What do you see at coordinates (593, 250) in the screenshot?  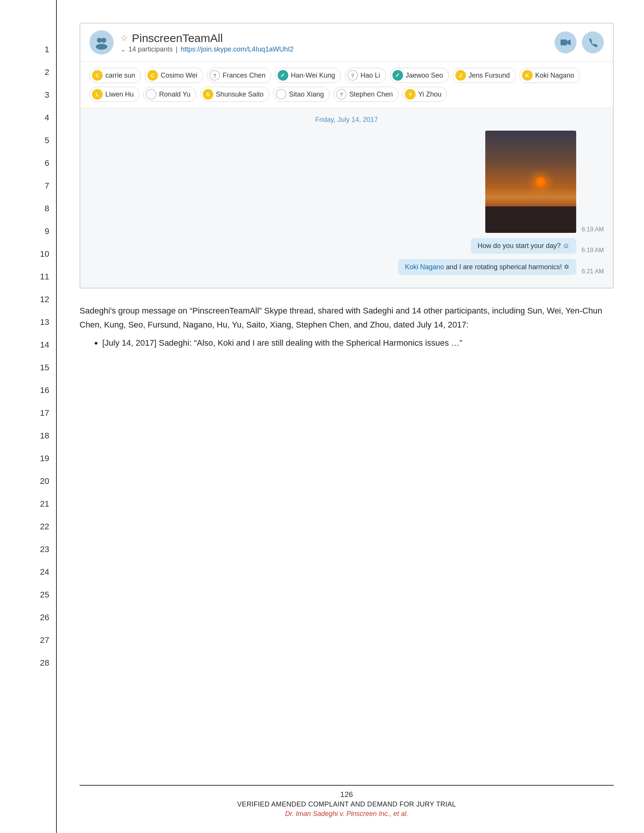 I see `message-time-1: 6:19 AM` at bounding box center [593, 250].